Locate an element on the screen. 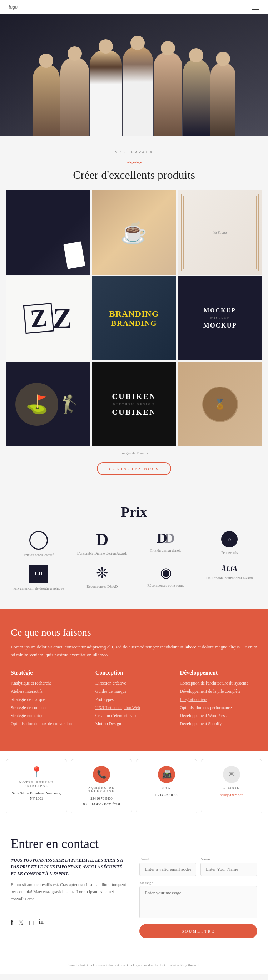 The width and height of the screenshot is (268, 980). contact-card-phone: 📞 NUMÉRO DE TÉLÉPHONE 234-9876-5400888-0… is located at coordinates (101, 786).